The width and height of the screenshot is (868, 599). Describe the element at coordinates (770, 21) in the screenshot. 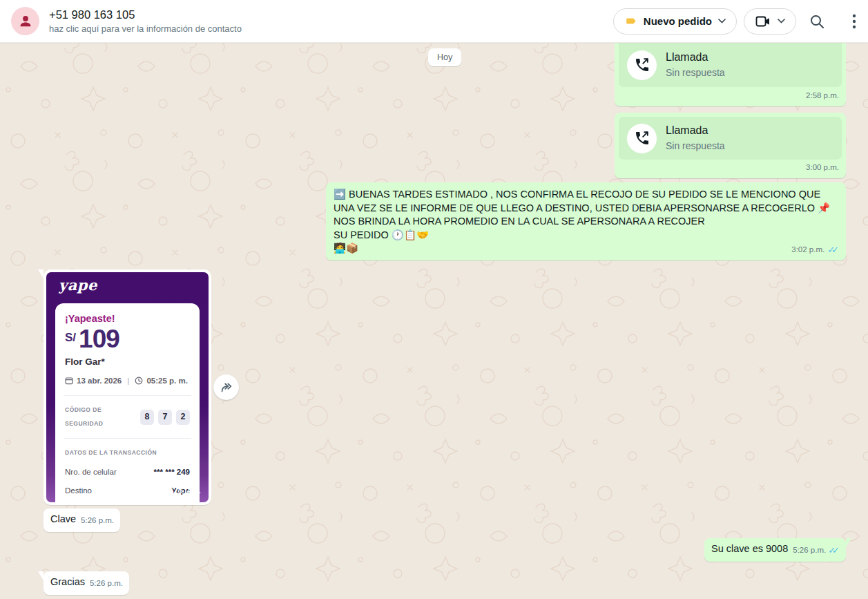

I see `video-call-button` at that location.